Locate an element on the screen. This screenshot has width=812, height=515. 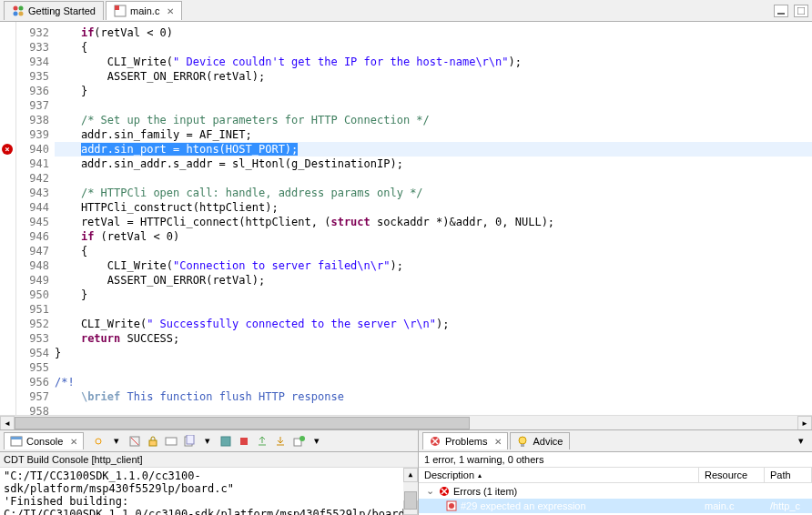
problems-tab-bar: Problems ✕ Advice ▾ is located at coordinates (615, 441).